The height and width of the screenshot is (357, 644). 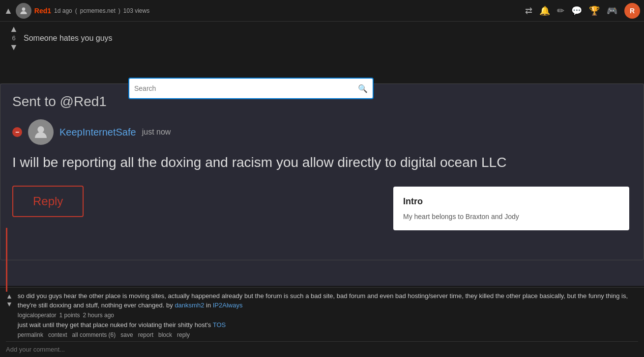 What do you see at coordinates (137, 11) in the screenshot?
I see `post-views: 103 views` at bounding box center [137, 11].